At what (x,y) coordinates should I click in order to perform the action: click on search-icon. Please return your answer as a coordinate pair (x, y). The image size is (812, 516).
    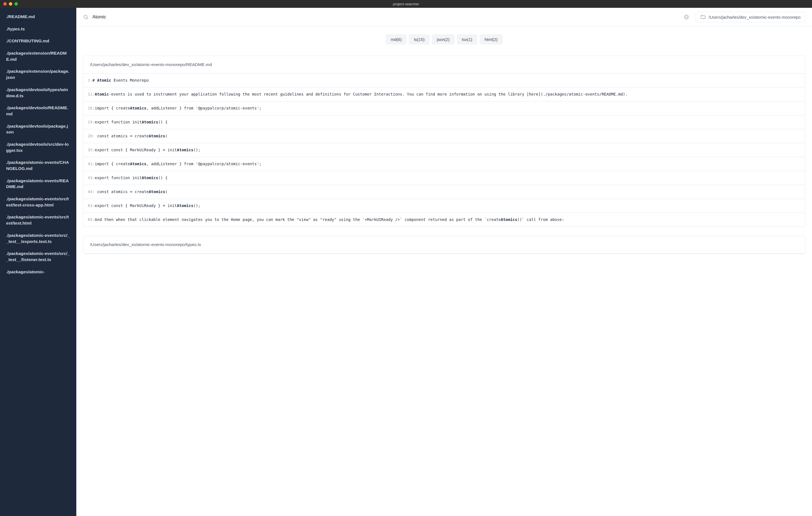
    Looking at the image, I should click on (86, 17).